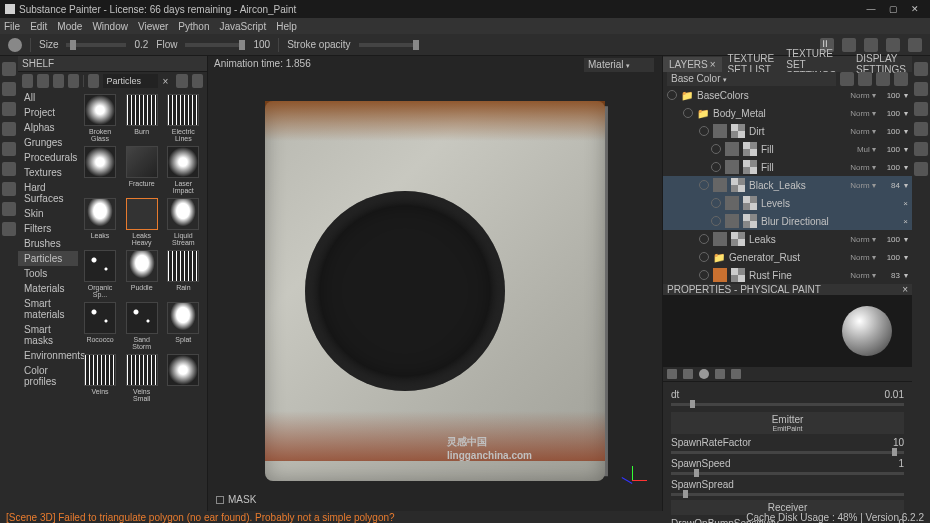 Image resolution: width=930 pixels, height=523 pixels. I want to click on layer-row: 📁Generator_RustNorm ▾100 ▾, so click(788, 257).